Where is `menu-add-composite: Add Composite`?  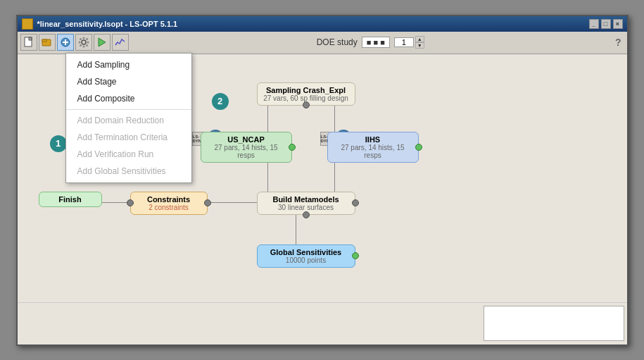
menu-add-composite: Add Composite is located at coordinates (129, 99).